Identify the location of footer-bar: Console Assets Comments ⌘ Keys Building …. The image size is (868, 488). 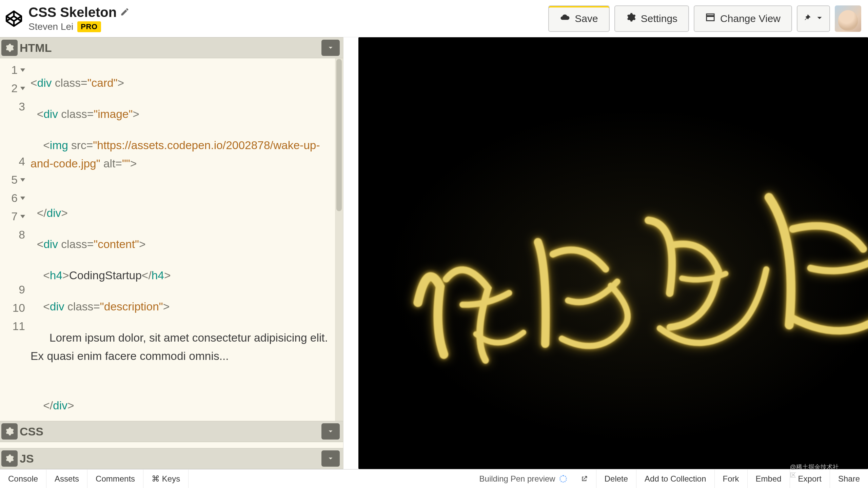
(434, 479).